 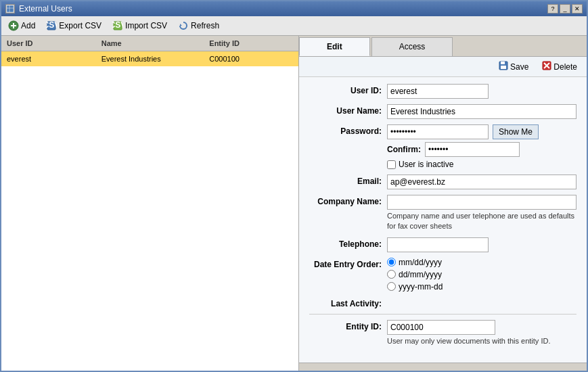 What do you see at coordinates (251, 59) in the screenshot?
I see `cell-entityid: C000100` at bounding box center [251, 59].